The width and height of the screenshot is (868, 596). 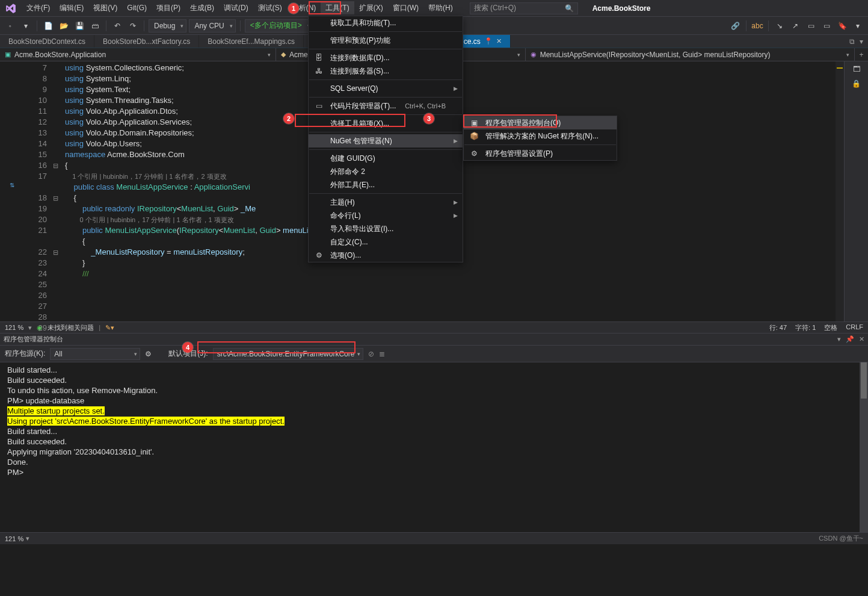 I want to click on properties-tab-icon: 🔒, so click(x=857, y=84).